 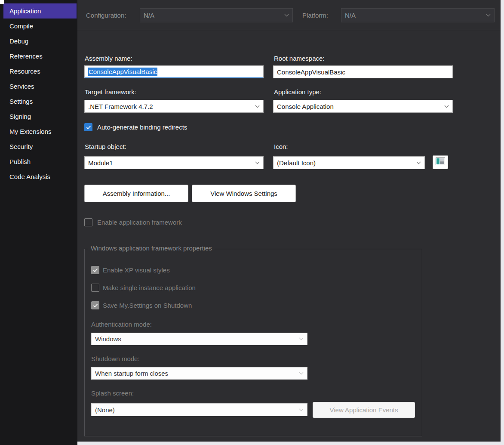 What do you see at coordinates (40, 71) in the screenshot?
I see `sidebar-item-resources: Resources` at bounding box center [40, 71].